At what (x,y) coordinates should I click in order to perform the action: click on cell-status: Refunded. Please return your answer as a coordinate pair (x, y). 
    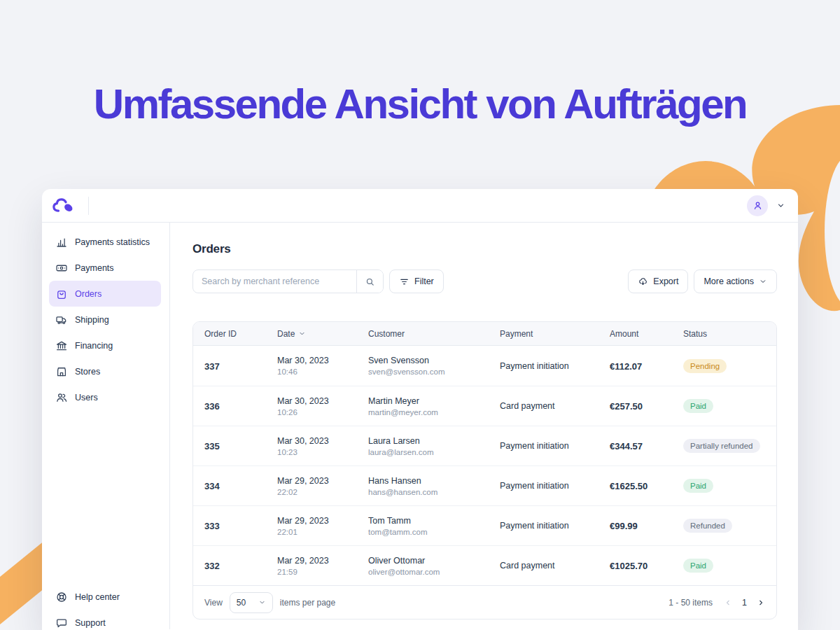
    Looking at the image, I should click on (724, 526).